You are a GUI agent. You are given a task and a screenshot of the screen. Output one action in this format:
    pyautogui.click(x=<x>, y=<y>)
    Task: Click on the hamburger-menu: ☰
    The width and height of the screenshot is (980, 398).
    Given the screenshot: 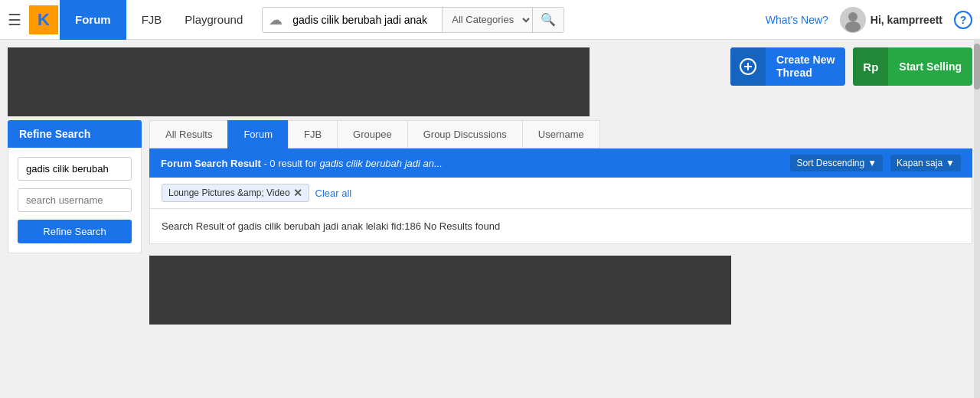 What is the action you would take?
    pyautogui.click(x=15, y=20)
    